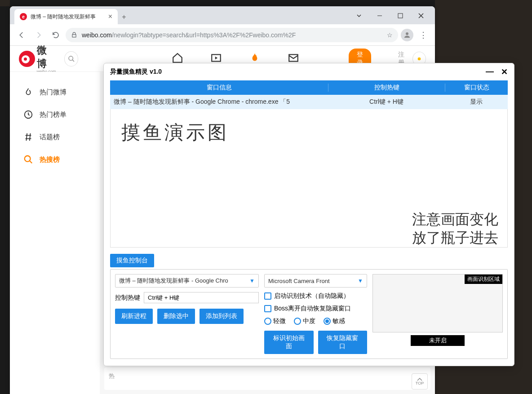 Image resolution: width=532 pixels, height=394 pixels. What do you see at coordinates (222, 316) in the screenshot?
I see `add-button: 添加到列表` at bounding box center [222, 316].